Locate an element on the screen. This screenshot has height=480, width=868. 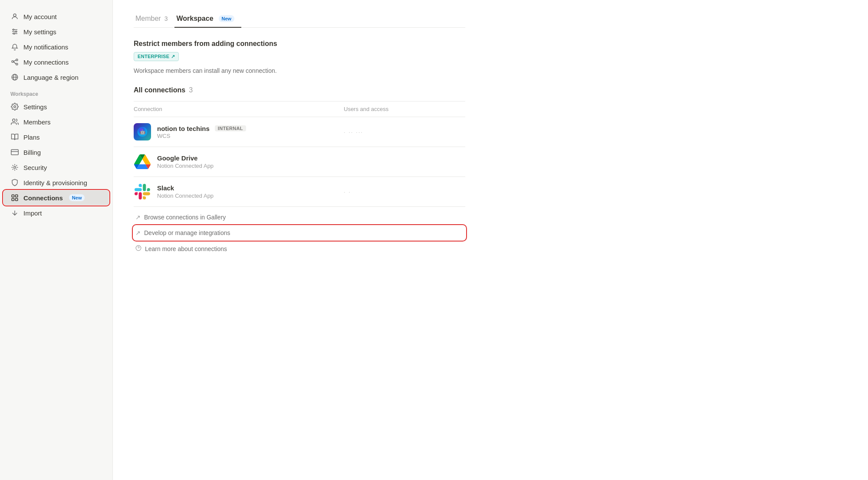
identity-icon is located at coordinates (15, 183).